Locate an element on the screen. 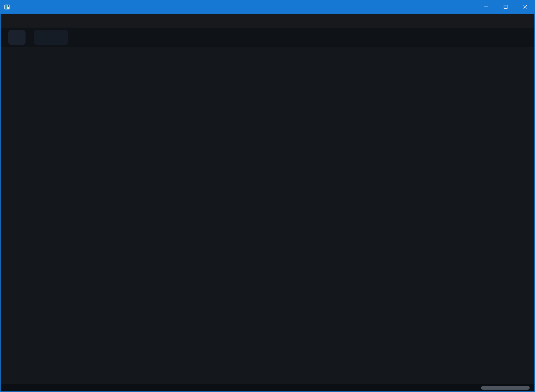 This screenshot has width=535, height=392. menu-bar is located at coordinates (268, 21).